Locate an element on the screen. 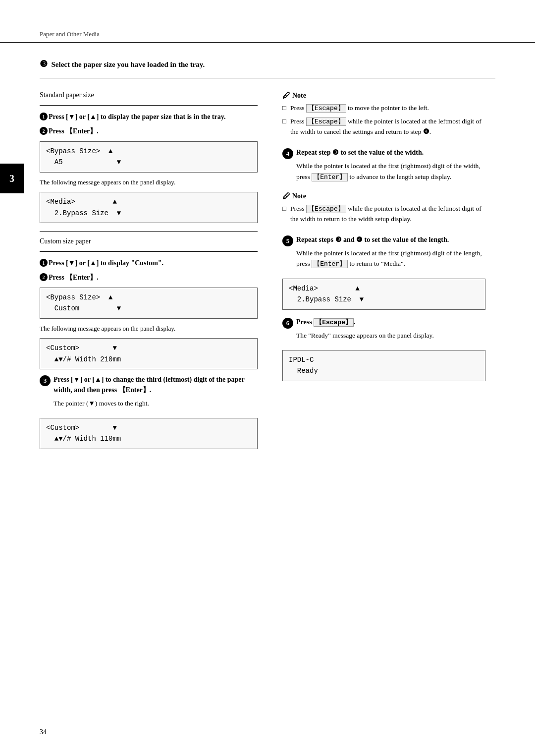 The image size is (535, 756). step4: 4 Repeat step ❸ to set the value of the … is located at coordinates (384, 167).